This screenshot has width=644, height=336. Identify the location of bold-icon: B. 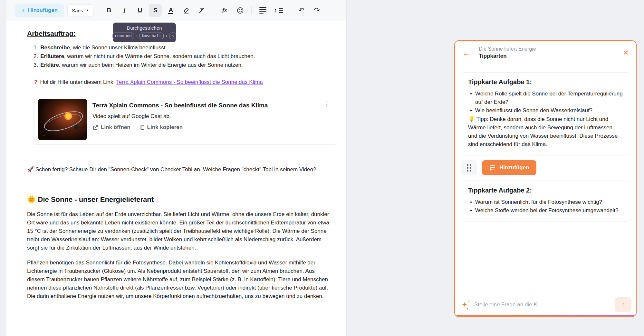
(109, 10).